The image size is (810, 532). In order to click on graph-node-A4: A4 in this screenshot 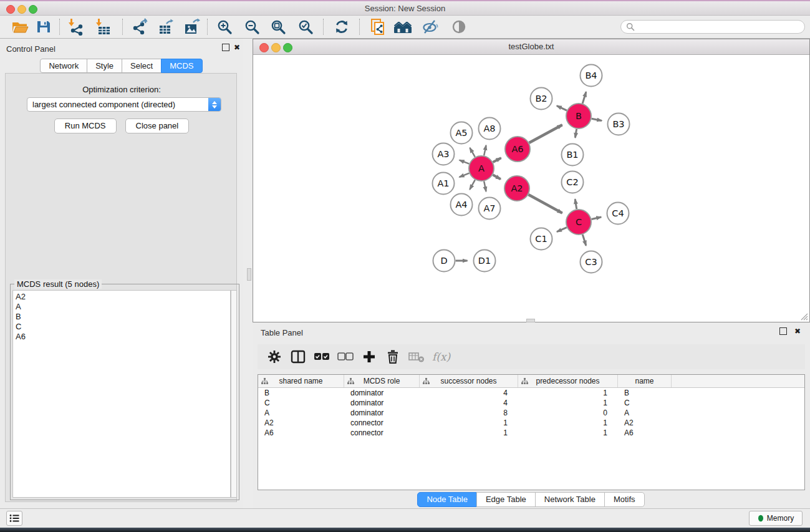, I will do `click(461, 205)`.